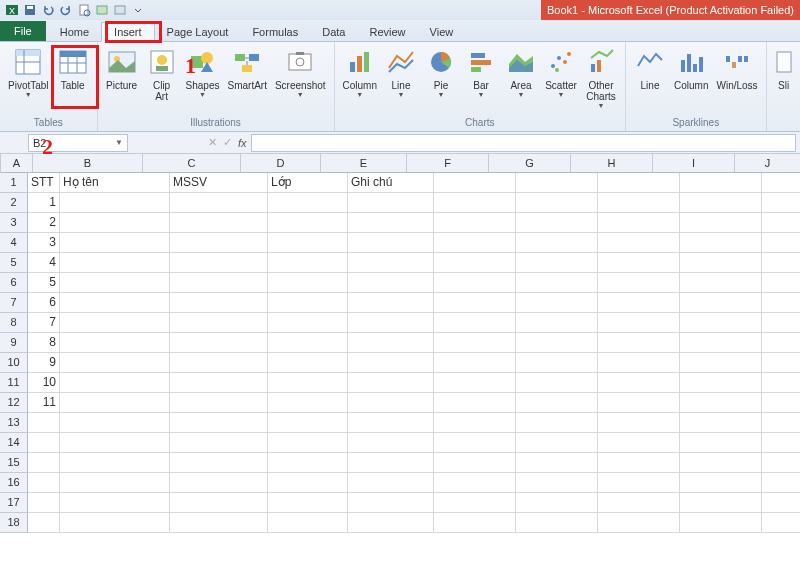 Image resolution: width=800 pixels, height=574 pixels. What do you see at coordinates (281, 164) in the screenshot?
I see `column-header: D` at bounding box center [281, 164].